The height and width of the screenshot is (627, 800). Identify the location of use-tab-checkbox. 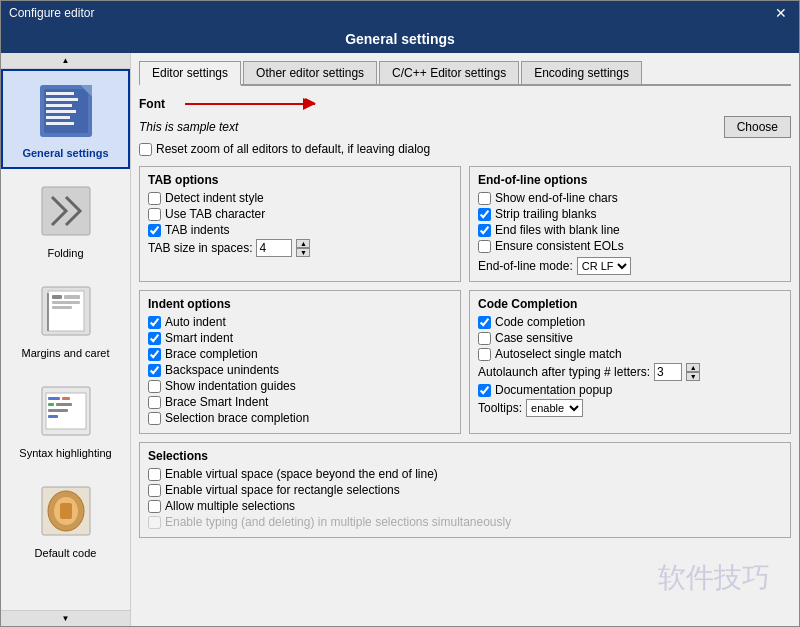
(154, 214).